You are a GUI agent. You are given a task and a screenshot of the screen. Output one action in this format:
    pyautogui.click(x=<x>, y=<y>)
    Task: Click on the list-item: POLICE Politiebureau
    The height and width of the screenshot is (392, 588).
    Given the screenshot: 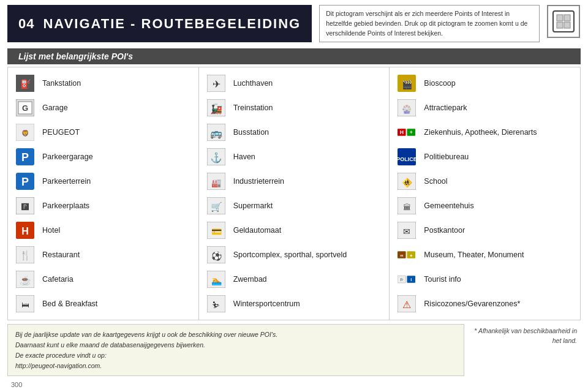 What is the action you would take?
    pyautogui.click(x=485, y=157)
    